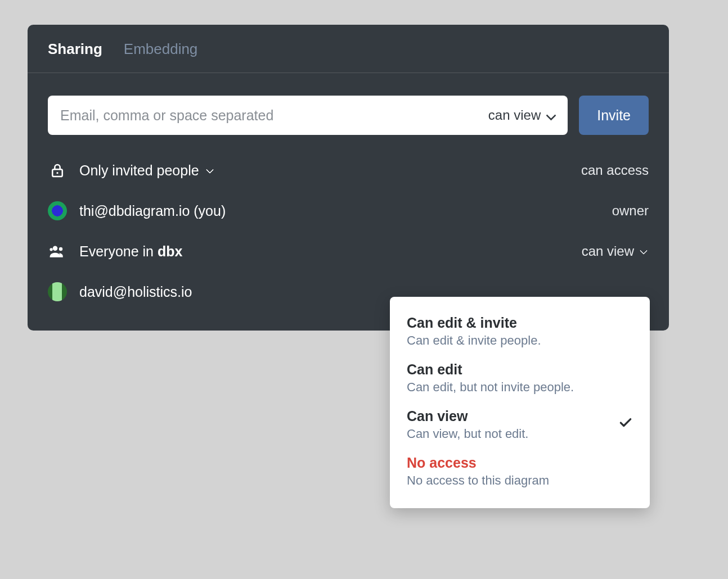  Describe the element at coordinates (275, 116) in the screenshot. I see `email-input` at that location.